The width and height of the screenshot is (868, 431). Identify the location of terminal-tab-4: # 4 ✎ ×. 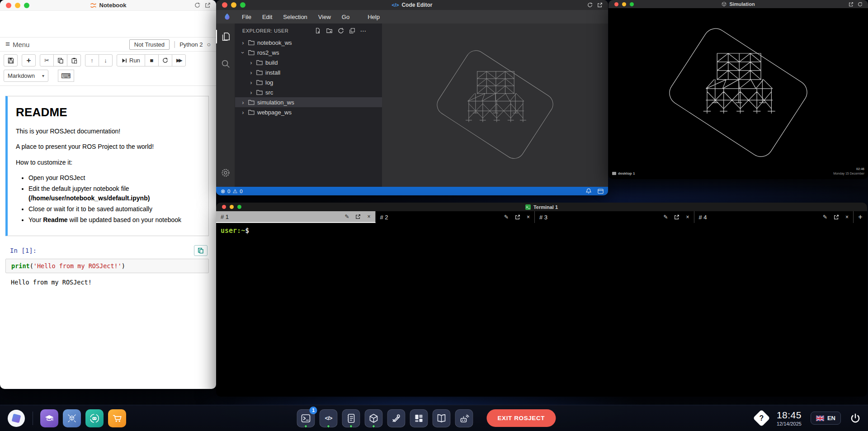
(774, 217).